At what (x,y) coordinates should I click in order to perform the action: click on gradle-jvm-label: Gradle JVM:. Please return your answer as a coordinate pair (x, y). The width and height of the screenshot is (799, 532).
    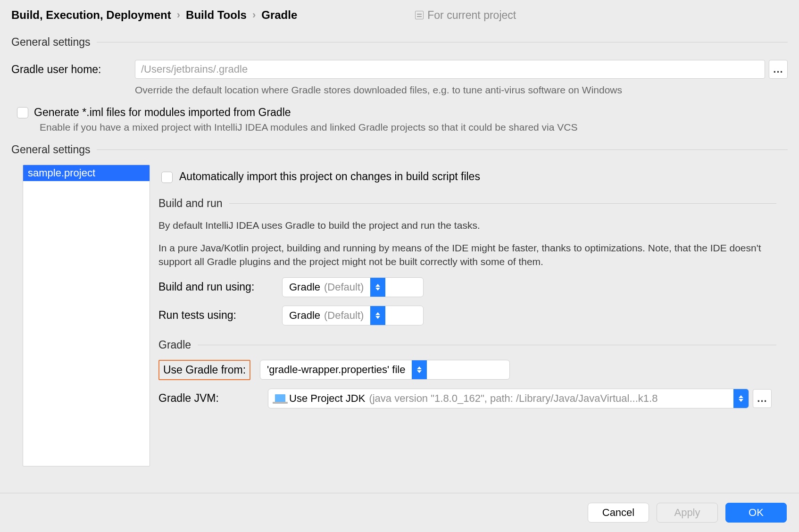
    Looking at the image, I should click on (213, 398).